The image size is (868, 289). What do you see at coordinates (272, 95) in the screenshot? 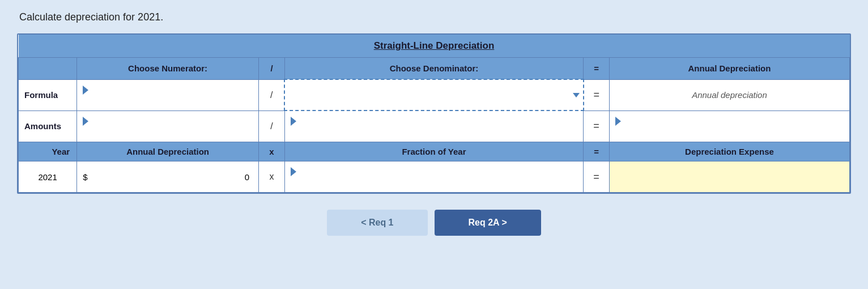
I see `formula-op: /` at bounding box center [272, 95].